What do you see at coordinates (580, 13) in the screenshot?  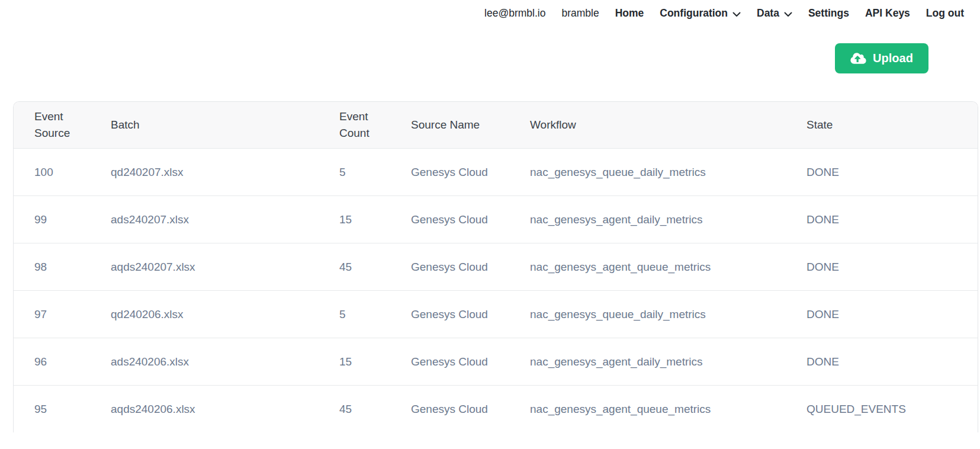 I see `org-name: bramble` at bounding box center [580, 13].